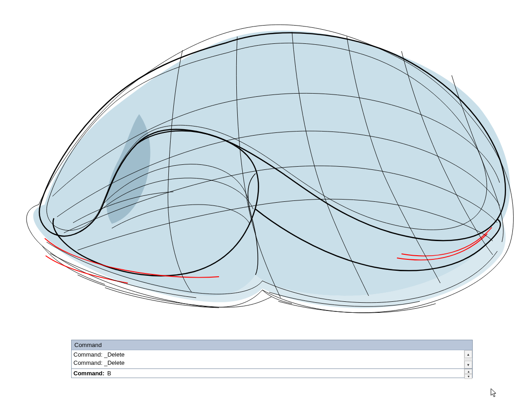 The width and height of the screenshot is (532, 405). I want to click on stepper-up-icon: ▴, so click(468, 372).